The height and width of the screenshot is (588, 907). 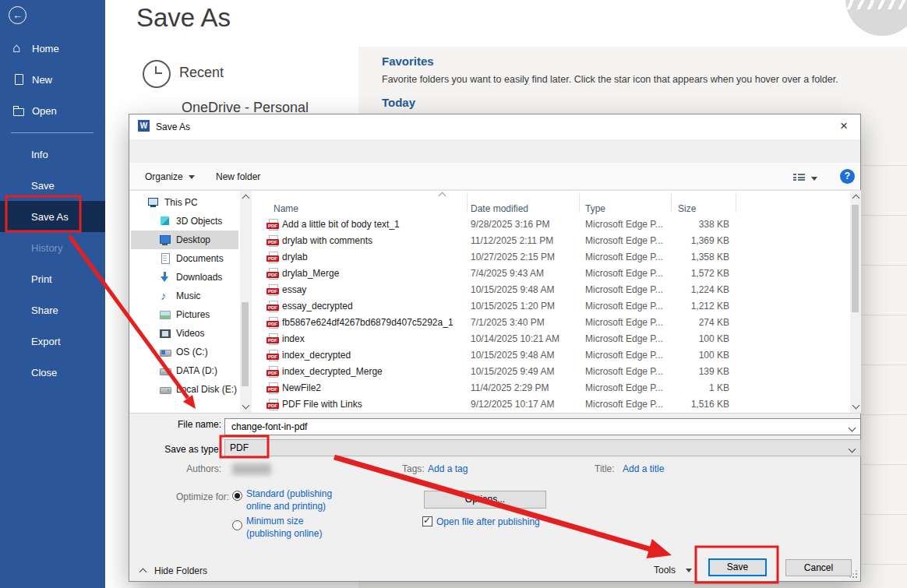 I want to click on add-title-link: Add a title, so click(x=644, y=469).